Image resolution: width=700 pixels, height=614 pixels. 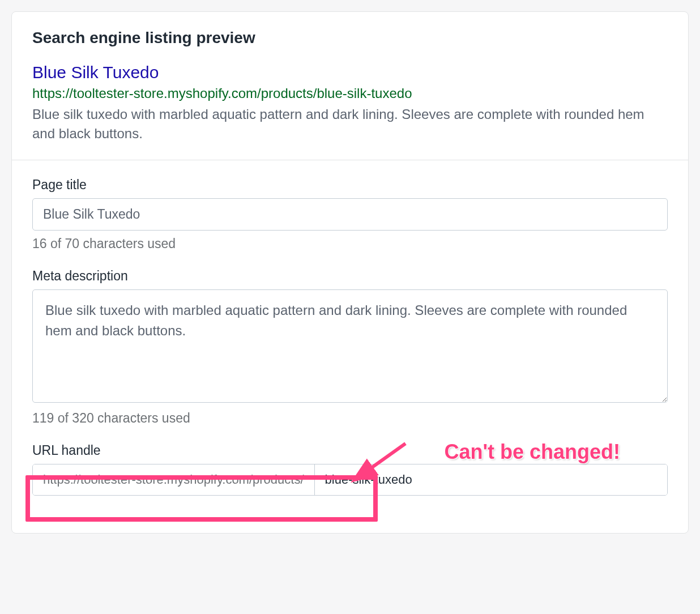 What do you see at coordinates (350, 480) in the screenshot?
I see `url-handle-container: https://tooltester-store.myshopify.com/p…` at bounding box center [350, 480].